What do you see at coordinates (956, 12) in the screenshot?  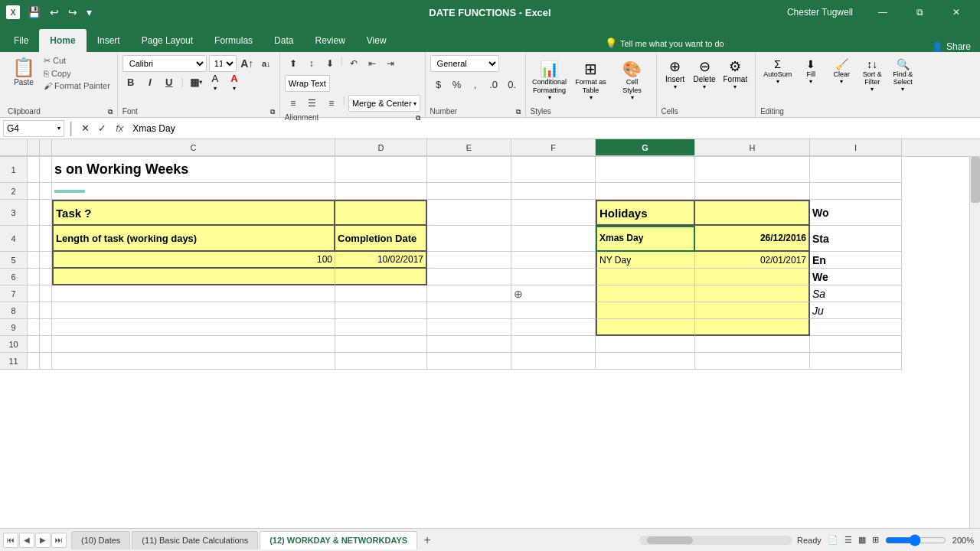 I see `close-button: ✕` at bounding box center [956, 12].